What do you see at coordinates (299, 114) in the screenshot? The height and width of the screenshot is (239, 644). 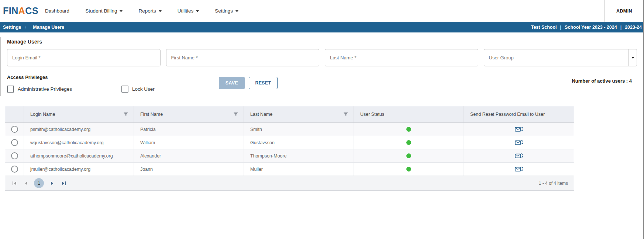 I see `last-name-column-header: Last Name` at bounding box center [299, 114].